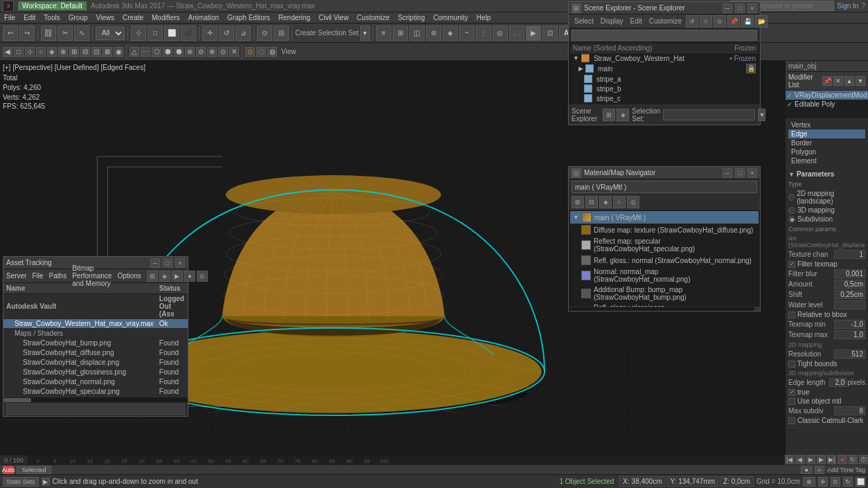  What do you see at coordinates (434, 33) in the screenshot?
I see `align-btn: ⊜` at bounding box center [434, 33].